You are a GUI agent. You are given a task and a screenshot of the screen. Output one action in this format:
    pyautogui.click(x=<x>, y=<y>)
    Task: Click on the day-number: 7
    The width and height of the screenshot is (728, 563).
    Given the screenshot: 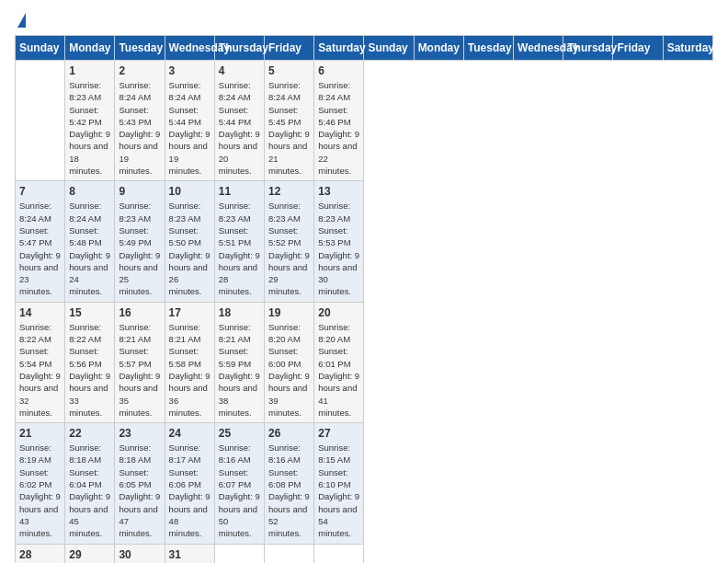 What is the action you would take?
    pyautogui.click(x=40, y=191)
    